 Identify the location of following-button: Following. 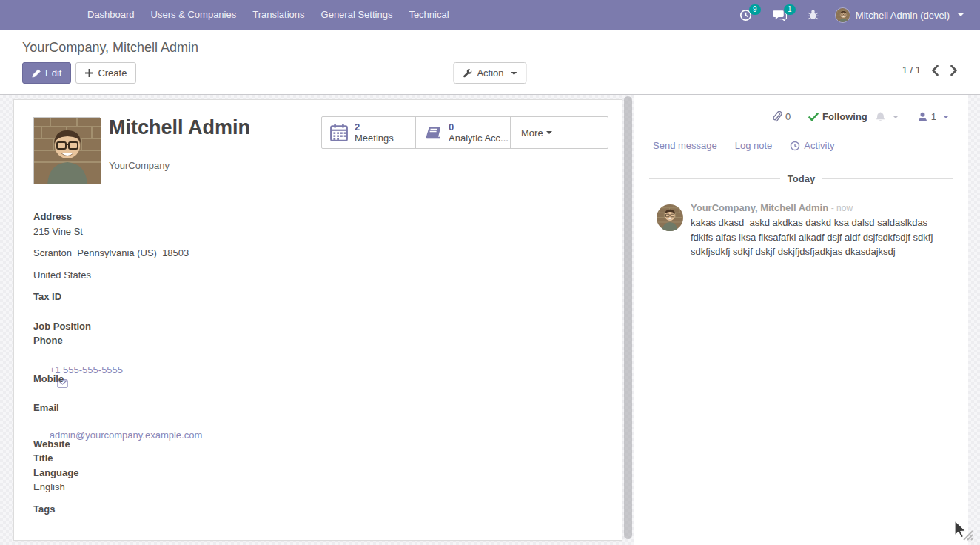
(838, 117).